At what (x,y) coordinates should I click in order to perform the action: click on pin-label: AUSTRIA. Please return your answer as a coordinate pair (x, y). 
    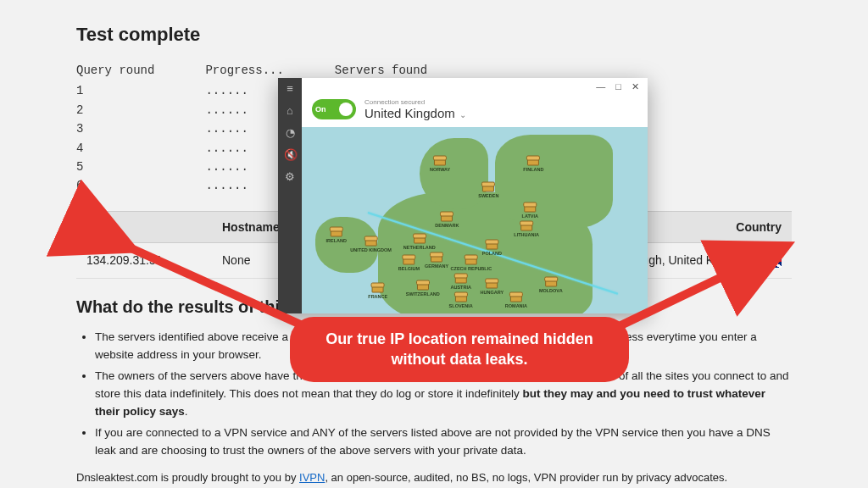
    Looking at the image, I should click on (460, 286).